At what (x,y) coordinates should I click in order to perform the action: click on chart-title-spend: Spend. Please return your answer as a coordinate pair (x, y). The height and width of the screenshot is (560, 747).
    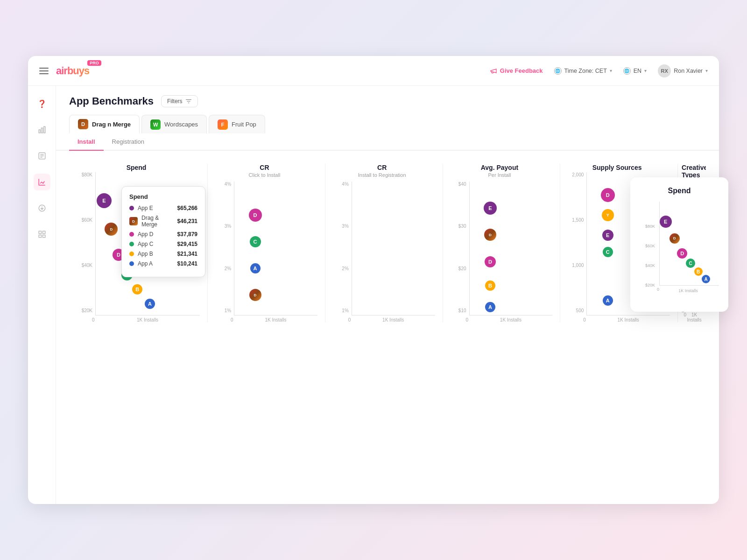
    Looking at the image, I should click on (136, 168).